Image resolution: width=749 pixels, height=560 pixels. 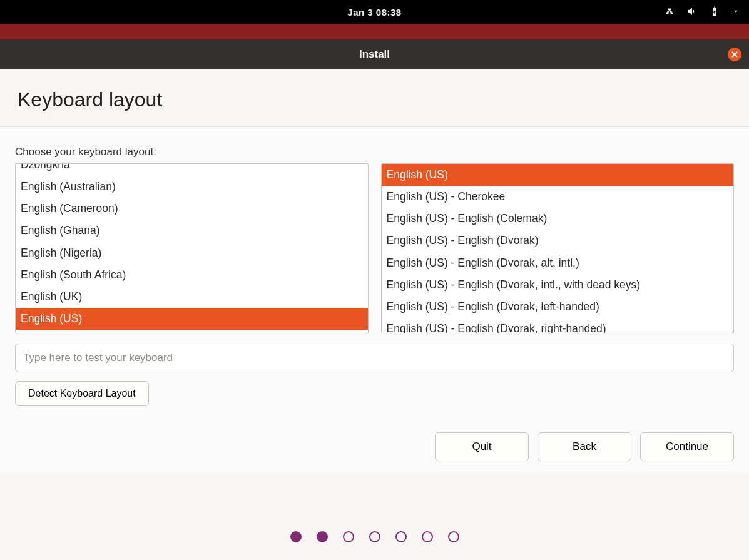 What do you see at coordinates (687, 447) in the screenshot?
I see `continue-button: Continue` at bounding box center [687, 447].